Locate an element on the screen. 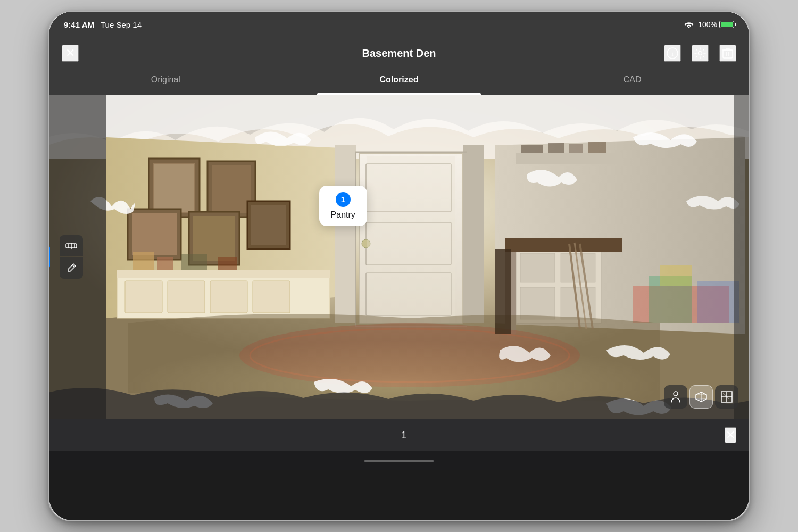 This screenshot has height=532, width=798. status-left: 9:41 AM Tue Sep 14 is located at coordinates (103, 24).